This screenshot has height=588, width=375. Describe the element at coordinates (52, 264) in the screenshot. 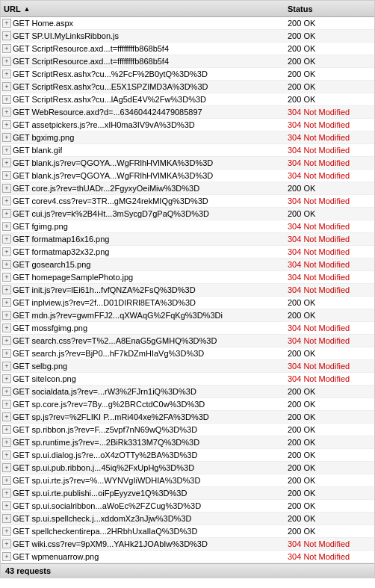

I see `url-text: GET gosearch15.png` at that location.